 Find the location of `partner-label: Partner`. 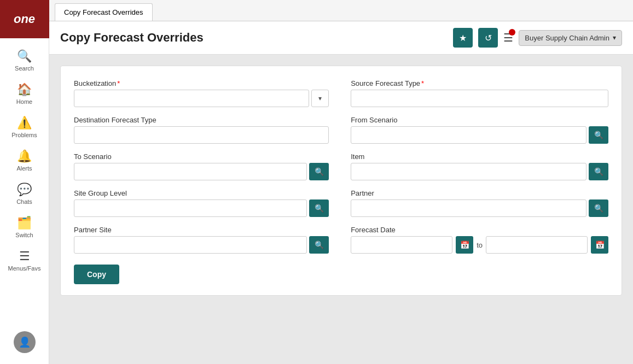

partner-label: Partner is located at coordinates (479, 193).